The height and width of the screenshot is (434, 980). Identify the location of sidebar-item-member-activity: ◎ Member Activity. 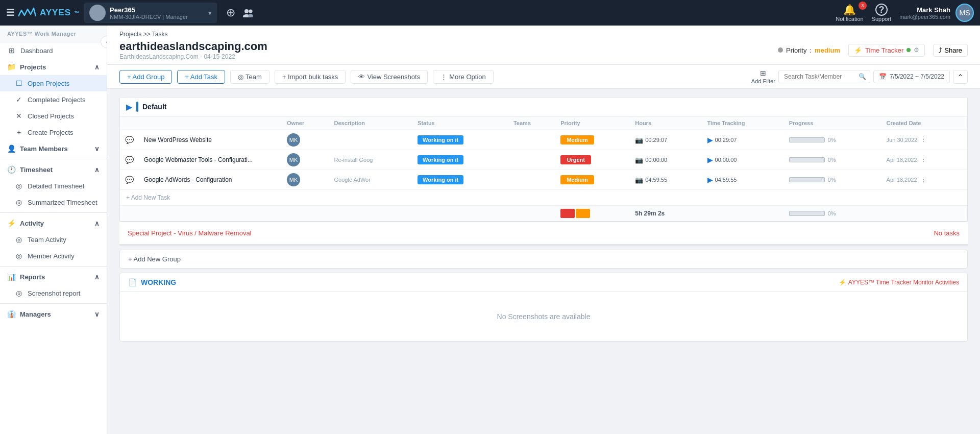
(53, 256).